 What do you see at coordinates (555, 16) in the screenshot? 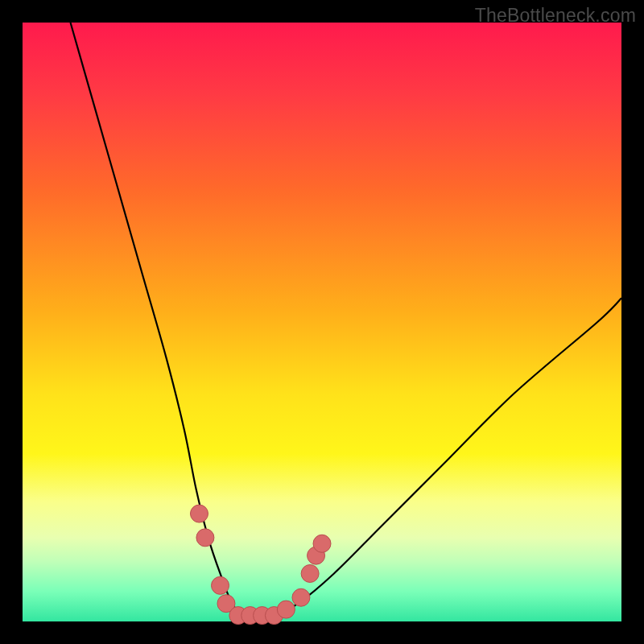
I see `watermark-text: TheBottleneck.com` at bounding box center [555, 16].